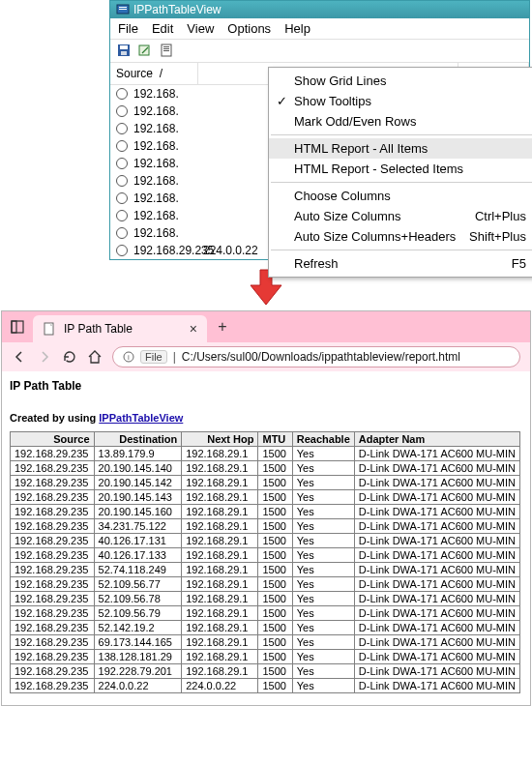 The image size is (532, 764). Describe the element at coordinates (265, 600) in the screenshot. I see `table-row: 192.168.29.23552.109.56.78192.168.29.115…` at that location.